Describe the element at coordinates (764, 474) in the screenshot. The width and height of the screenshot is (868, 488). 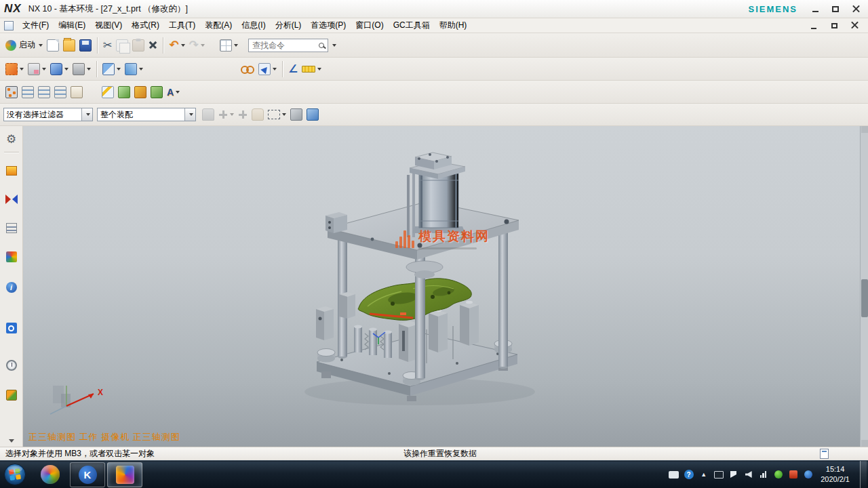
I see `tray-network-icon` at that location.